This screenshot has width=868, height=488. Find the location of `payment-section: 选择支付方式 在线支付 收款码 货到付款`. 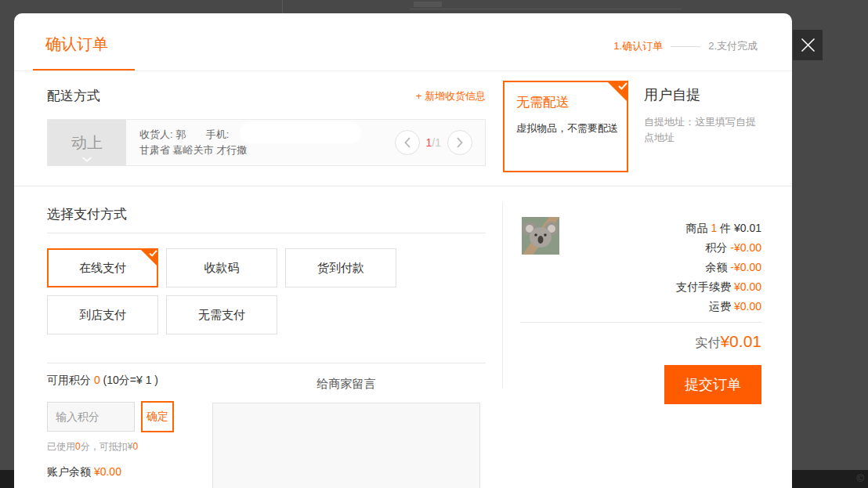

payment-section: 选择支付方式 在线支付 收款码 货到付款 is located at coordinates (266, 269).